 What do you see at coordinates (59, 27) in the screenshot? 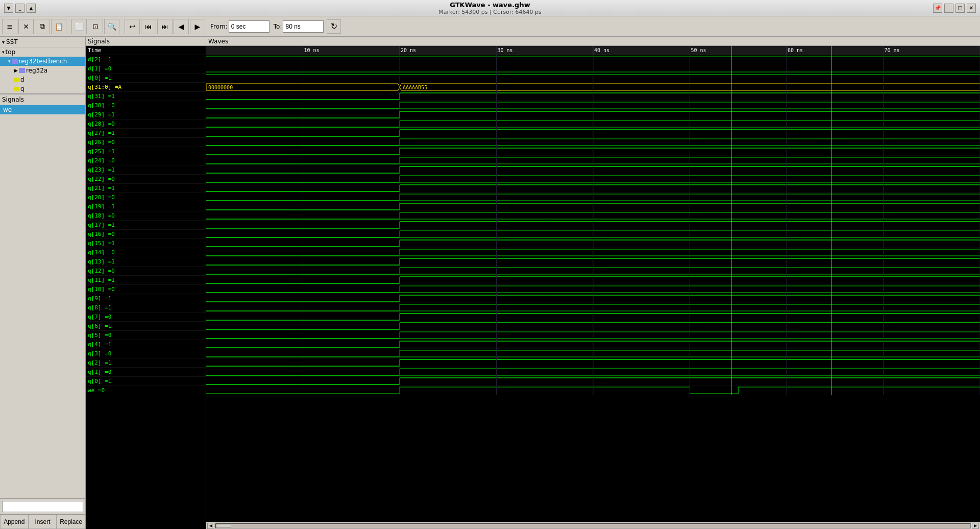
I see `paste-button: 📋` at bounding box center [59, 27].